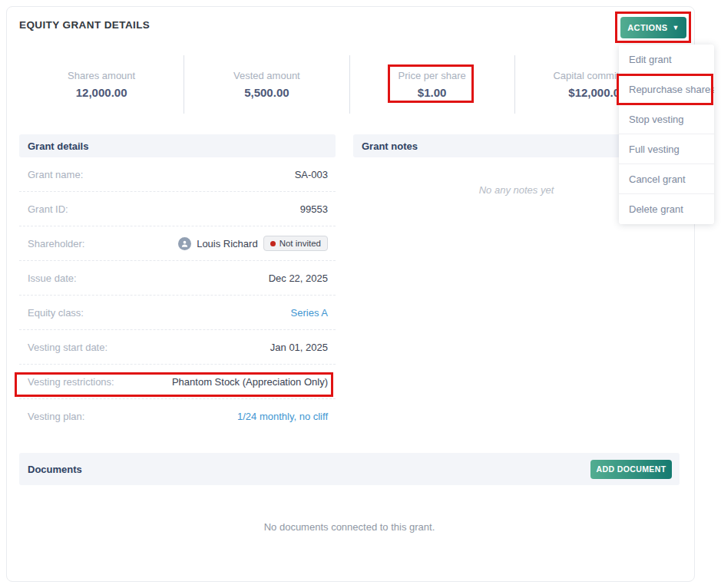  What do you see at coordinates (666, 60) in the screenshot?
I see `menu-item-edit-grant: Edit grant` at bounding box center [666, 60].